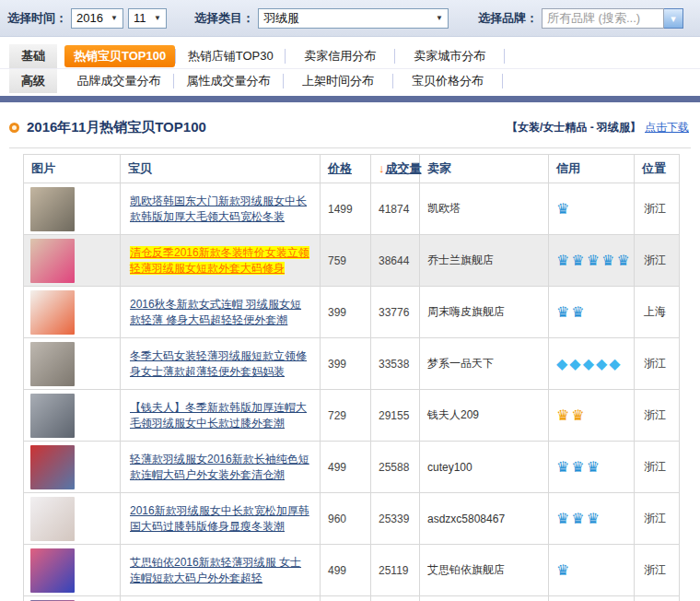 The image size is (700, 601). Describe the element at coordinates (228, 81) in the screenshot. I see `tab-attribute-volume-distribution: 属性成交量分布` at that location.